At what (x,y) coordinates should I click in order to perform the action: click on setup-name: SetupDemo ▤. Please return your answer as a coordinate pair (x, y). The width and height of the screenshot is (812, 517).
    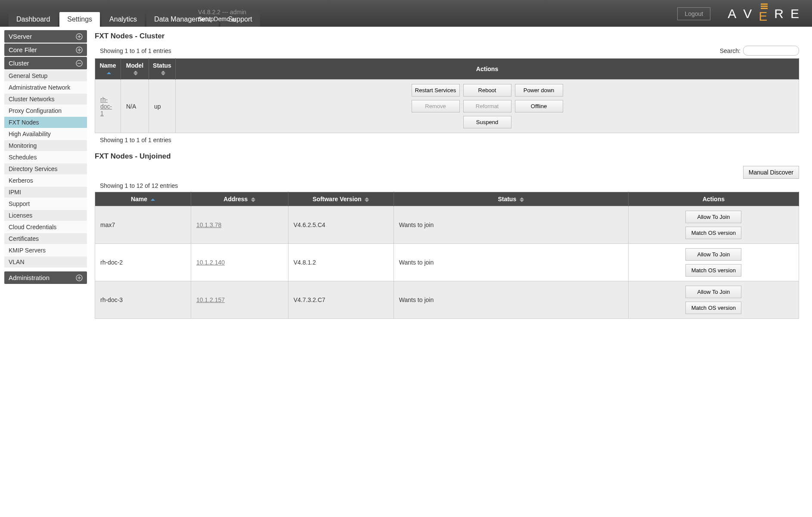
    Looking at the image, I should click on (222, 19).